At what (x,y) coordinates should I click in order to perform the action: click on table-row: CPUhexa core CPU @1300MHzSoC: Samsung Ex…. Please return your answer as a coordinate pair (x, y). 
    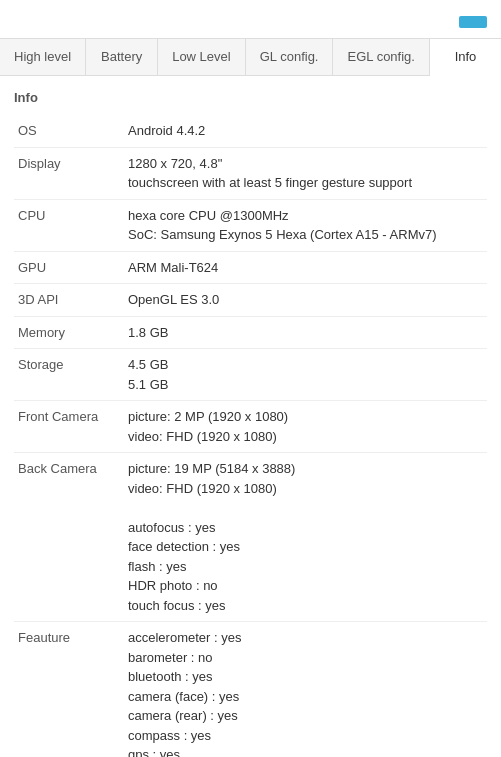
    Looking at the image, I should click on (250, 225).